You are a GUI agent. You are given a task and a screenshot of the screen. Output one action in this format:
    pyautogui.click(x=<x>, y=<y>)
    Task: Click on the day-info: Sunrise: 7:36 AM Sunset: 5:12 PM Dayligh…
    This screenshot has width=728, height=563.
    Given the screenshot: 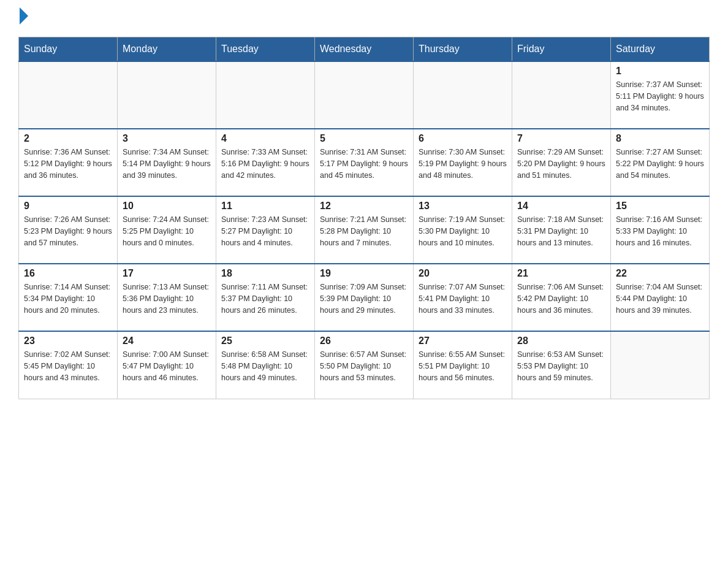 What is the action you would take?
    pyautogui.click(x=68, y=164)
    